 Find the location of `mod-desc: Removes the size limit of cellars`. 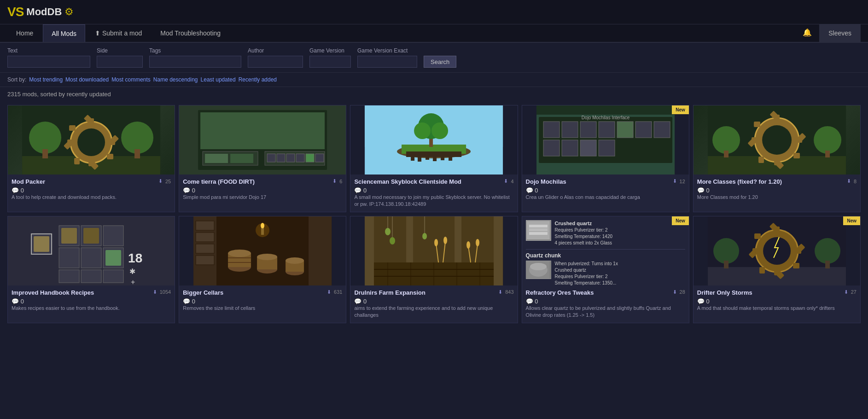

mod-desc: Removes the size limit of cellars is located at coordinates (262, 308).